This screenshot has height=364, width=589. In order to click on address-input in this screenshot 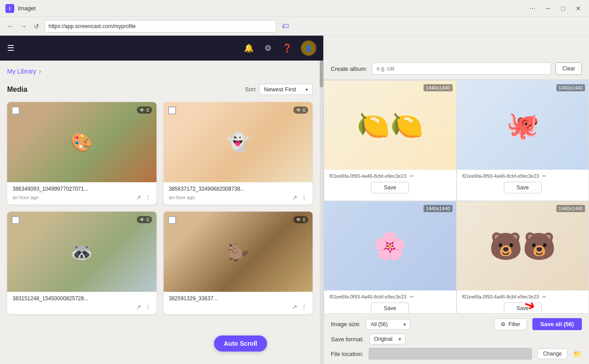, I will do `click(161, 26)`.